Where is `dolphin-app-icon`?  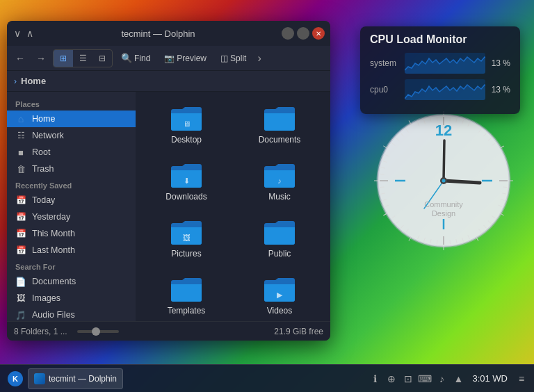 dolphin-app-icon is located at coordinates (40, 379).